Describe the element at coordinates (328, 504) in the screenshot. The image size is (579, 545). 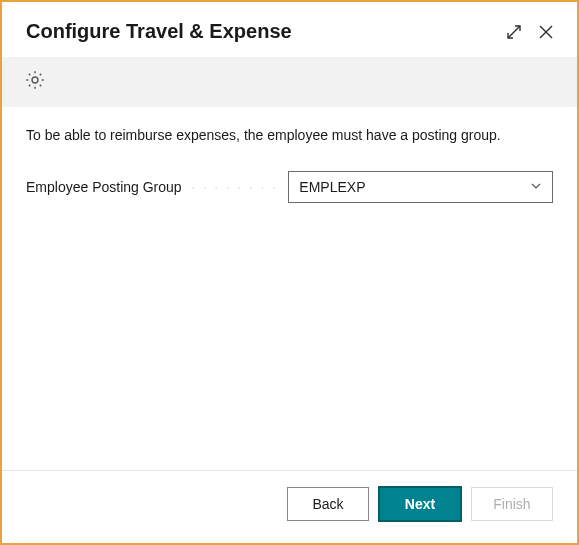
I see `back-button: Back` at that location.